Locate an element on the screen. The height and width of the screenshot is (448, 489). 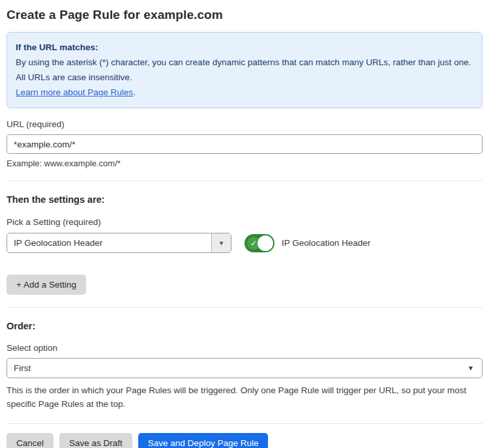
learn-more-link: Learn more about Page Rules is located at coordinates (74, 93).